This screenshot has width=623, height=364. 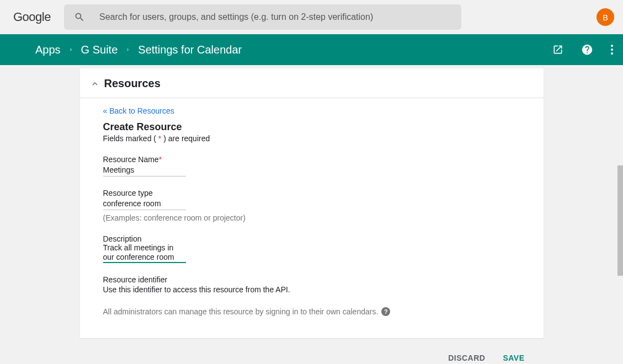 What do you see at coordinates (513, 358) in the screenshot?
I see `save-button: SAVE` at bounding box center [513, 358].